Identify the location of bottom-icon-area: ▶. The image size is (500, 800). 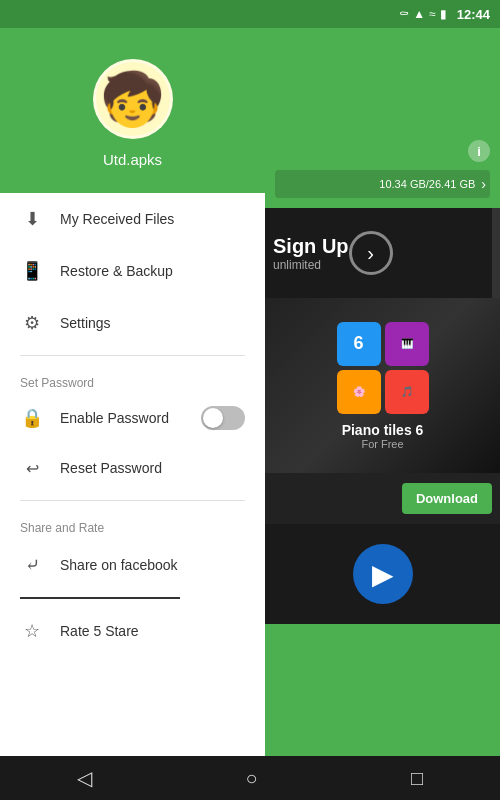
(382, 574).